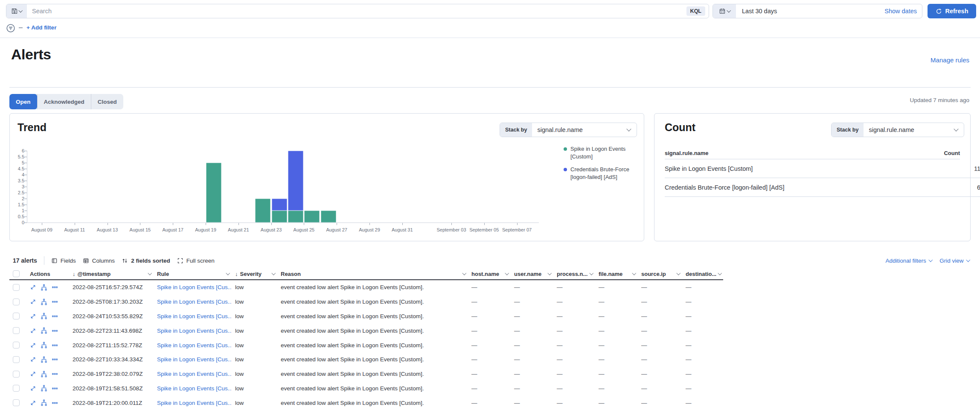 Image resolution: width=980 pixels, height=410 pixels. Describe the element at coordinates (952, 11) in the screenshot. I see `refresh-button: Refresh` at that location.